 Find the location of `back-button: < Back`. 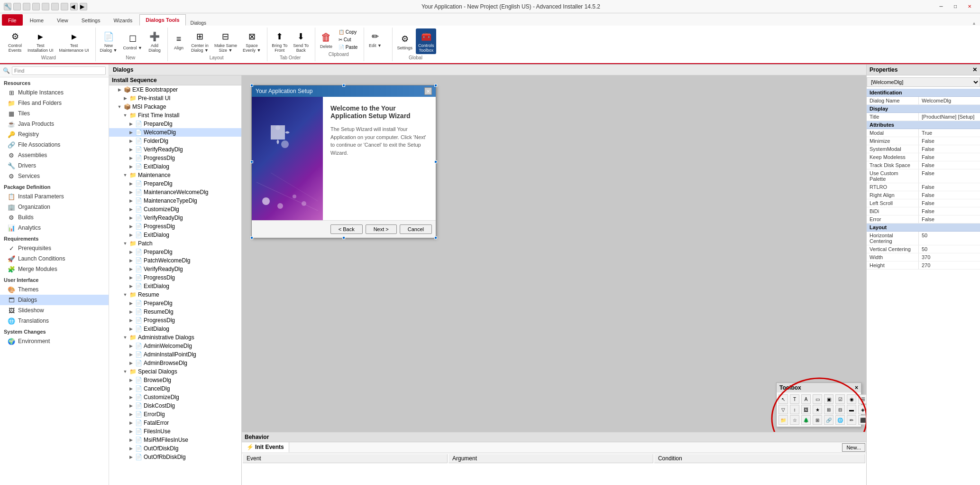

back-button: < Back is located at coordinates (347, 229).